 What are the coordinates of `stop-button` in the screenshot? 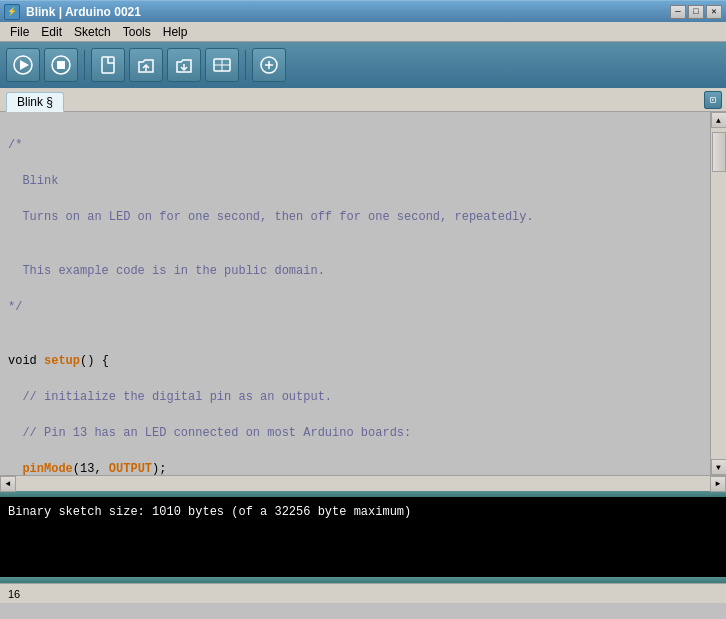 It's located at (61, 65).